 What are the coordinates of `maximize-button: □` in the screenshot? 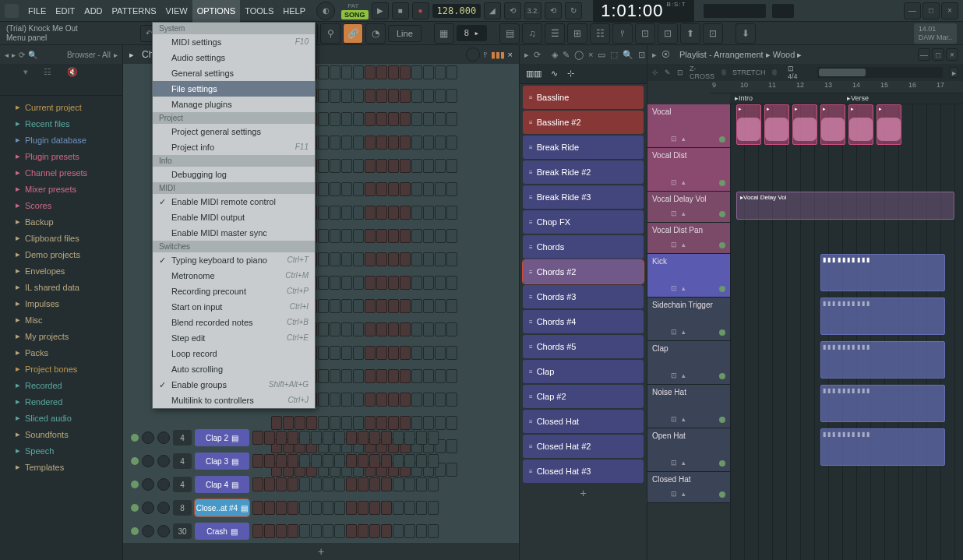 It's located at (931, 11).